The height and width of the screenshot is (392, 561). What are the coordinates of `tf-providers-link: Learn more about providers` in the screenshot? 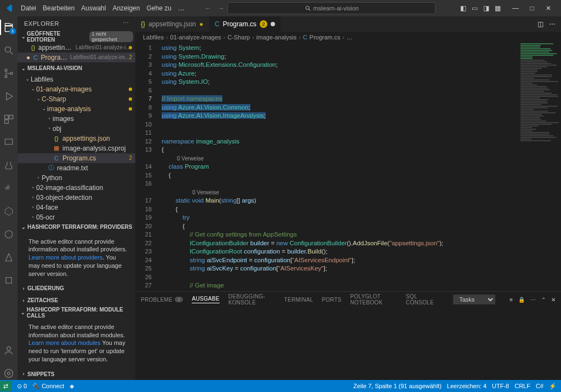 It's located at (66, 257).